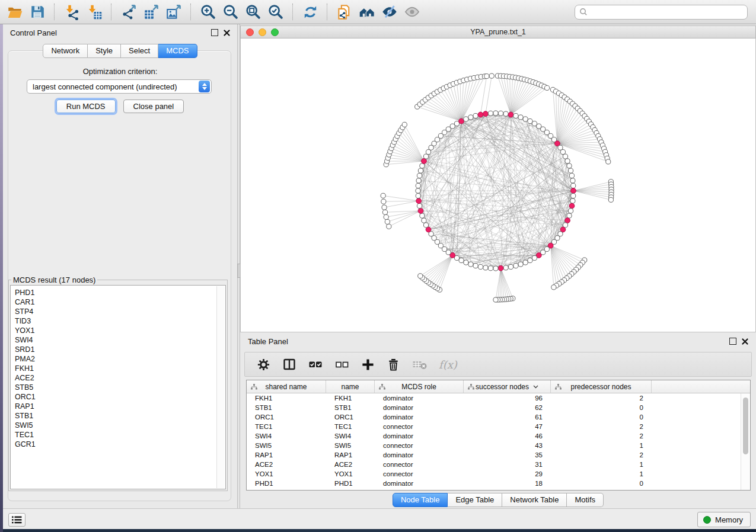  Describe the element at coordinates (174, 12) in the screenshot. I see `export-image-button` at that location.